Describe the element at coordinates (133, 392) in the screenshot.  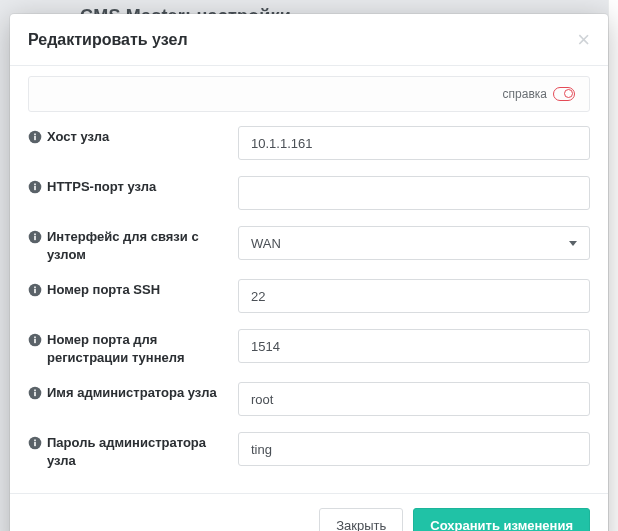
I see `label-admin-user: Имя администратора узла` at that location.